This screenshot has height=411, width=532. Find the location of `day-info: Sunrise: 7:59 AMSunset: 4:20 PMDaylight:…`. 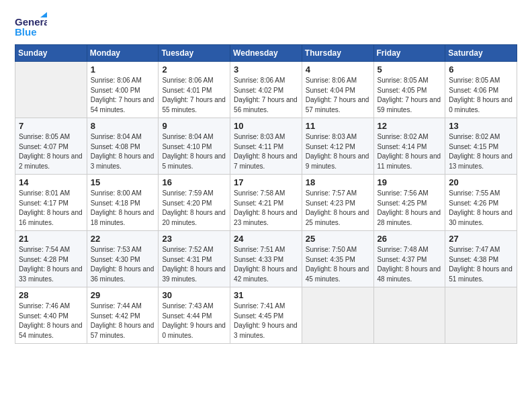

day-info: Sunrise: 7:59 AMSunset: 4:20 PMDaylight:… is located at coordinates (194, 208).